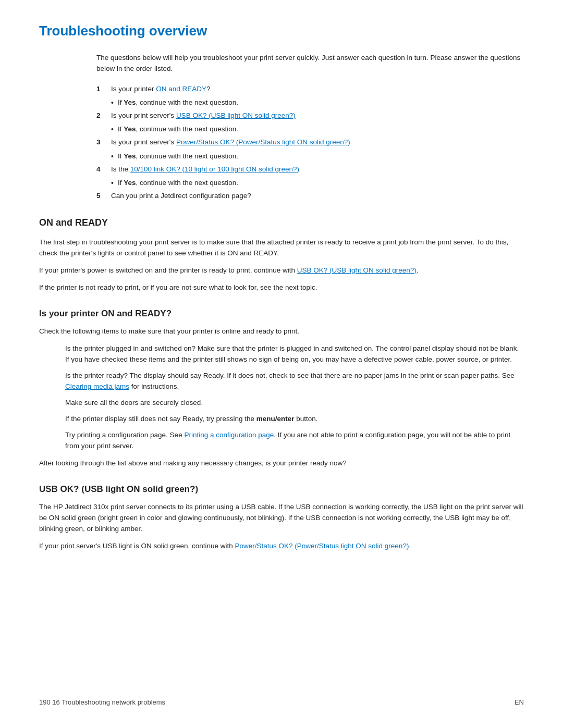  I want to click on section-para-2: If your printer's power is switched on a…, so click(282, 271).